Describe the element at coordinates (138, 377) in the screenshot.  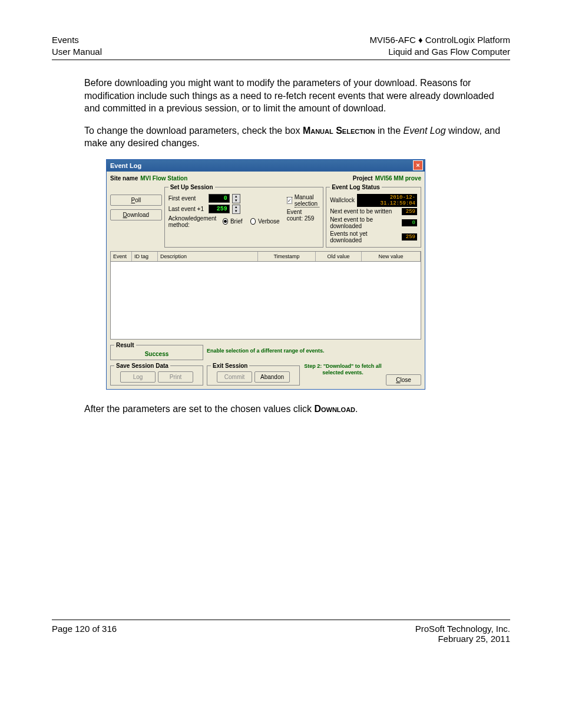
I see `log-button: Log` at that location.